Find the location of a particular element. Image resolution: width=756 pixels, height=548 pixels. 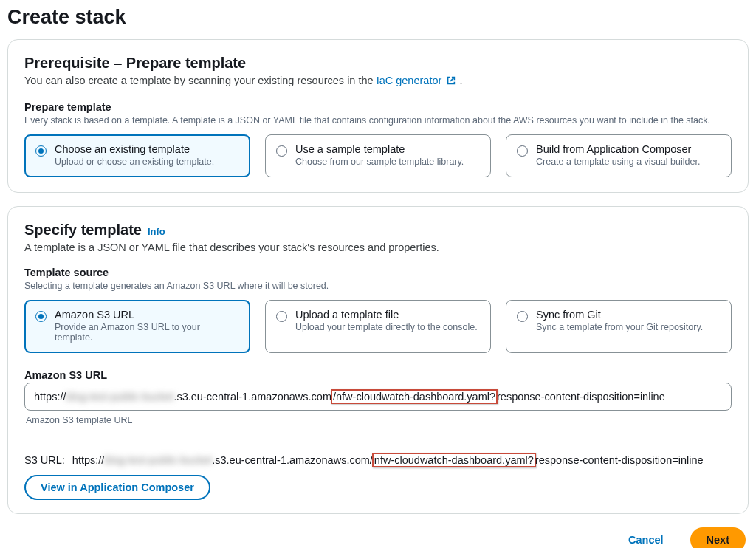

template-source-options: Amazon S3 URL Provide an Amazon S3 URL t… is located at coordinates (378, 326).